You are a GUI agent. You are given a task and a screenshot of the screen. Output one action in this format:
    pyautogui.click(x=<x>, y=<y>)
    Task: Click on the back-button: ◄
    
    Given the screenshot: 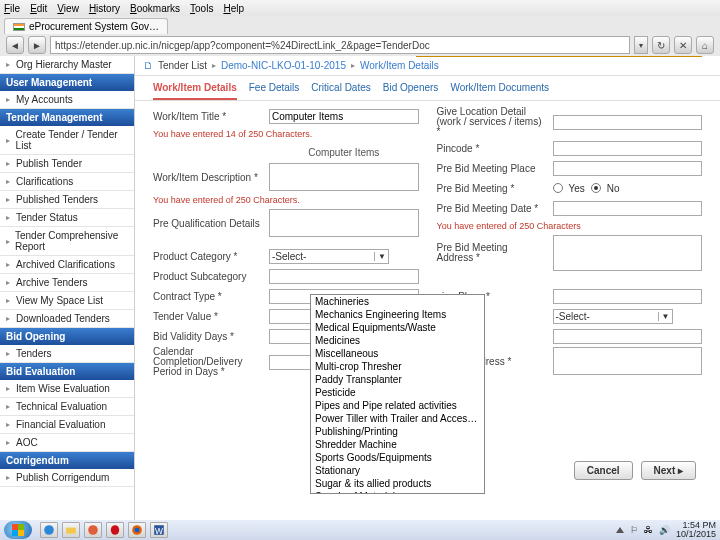 What is the action you would take?
    pyautogui.click(x=15, y=45)
    